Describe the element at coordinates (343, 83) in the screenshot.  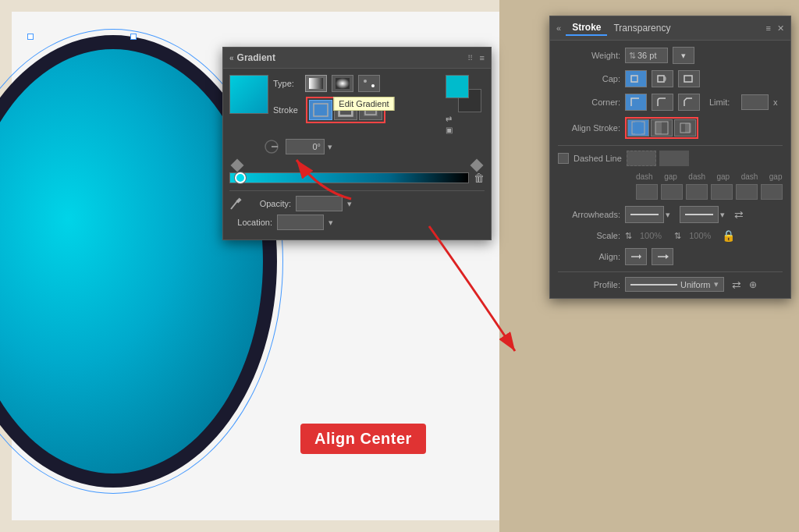
I see `type-radial-btn` at that location.